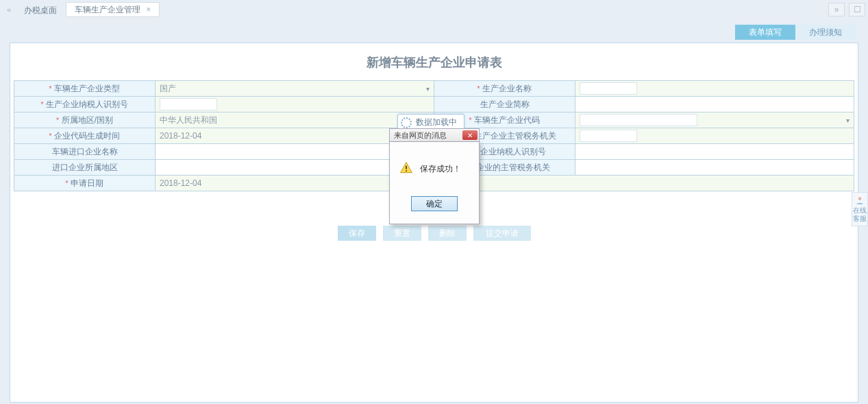 This screenshot has height=404, width=868. Describe the element at coordinates (447, 233) in the screenshot. I see `delete-button: 删除` at that location.